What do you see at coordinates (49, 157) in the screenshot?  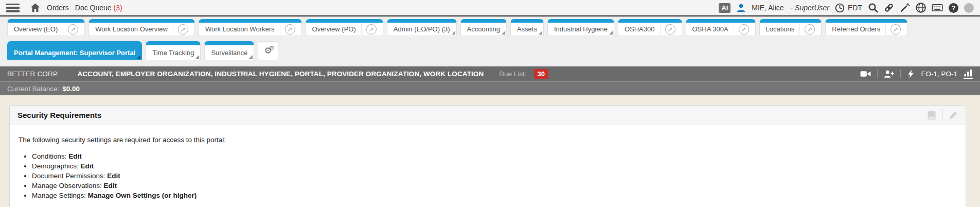 I see `requirement-label: Conditions:` at bounding box center [49, 157].